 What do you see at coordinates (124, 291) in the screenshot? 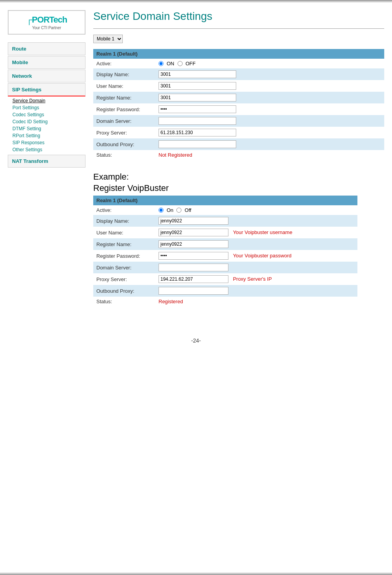
I see `ex-outbound-proxy-label: Outbound Proxy:` at bounding box center [124, 291].